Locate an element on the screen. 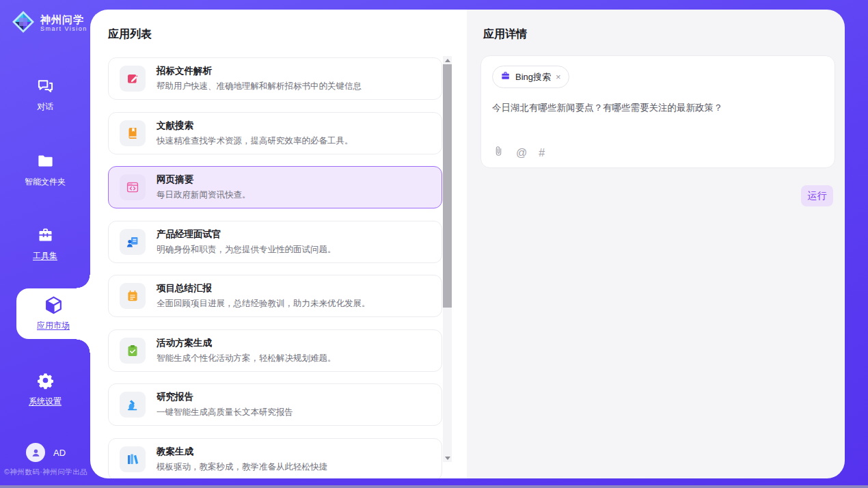 The width and height of the screenshot is (868, 488). sidebar-item-settings: 系统设置 is located at coordinates (45, 390).